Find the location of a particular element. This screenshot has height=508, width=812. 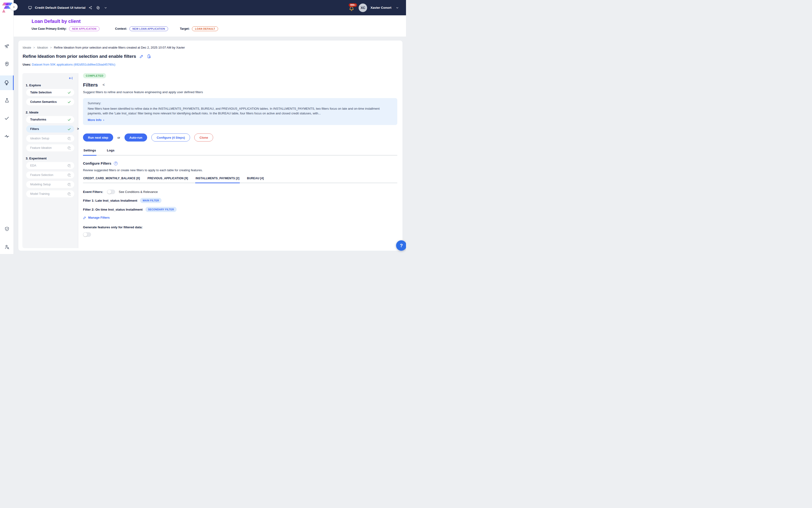

filter-row-1: Filter 1: Late Inst_status Installment M… is located at coordinates (240, 200).